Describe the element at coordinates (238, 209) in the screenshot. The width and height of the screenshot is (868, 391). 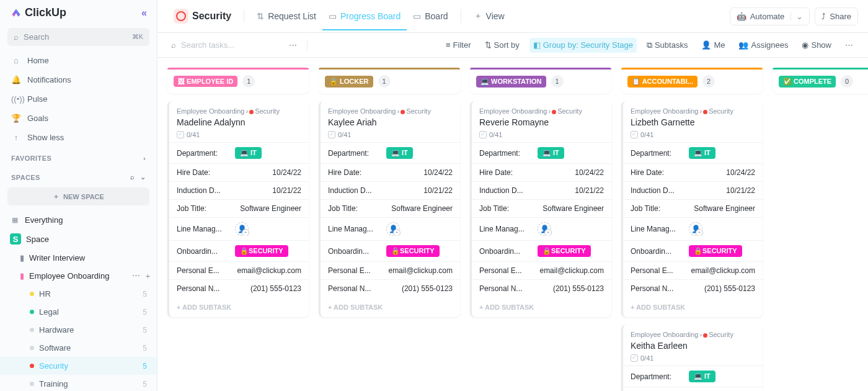
I see `task-card: Employee Onboarding›Security Madeline Ad…` at that location.